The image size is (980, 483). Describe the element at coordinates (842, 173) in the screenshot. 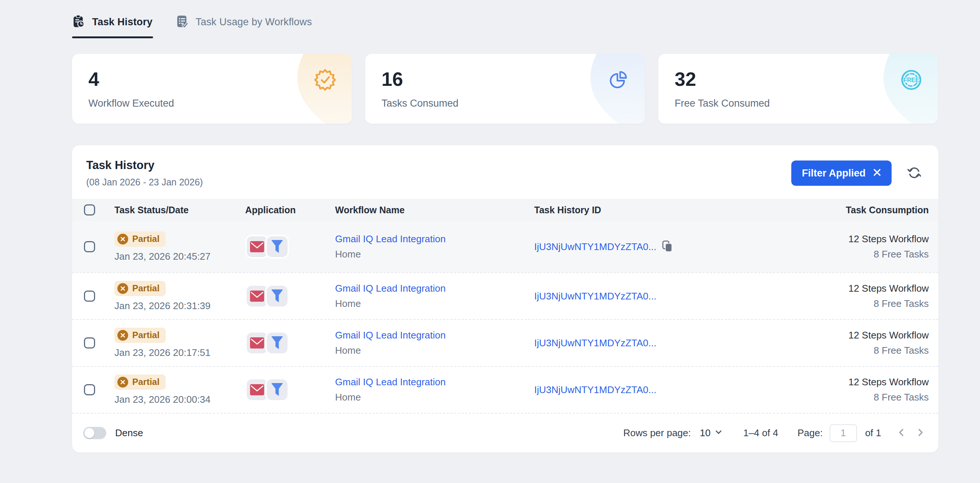

I see `filter-applied-button: Filter Applied` at that location.